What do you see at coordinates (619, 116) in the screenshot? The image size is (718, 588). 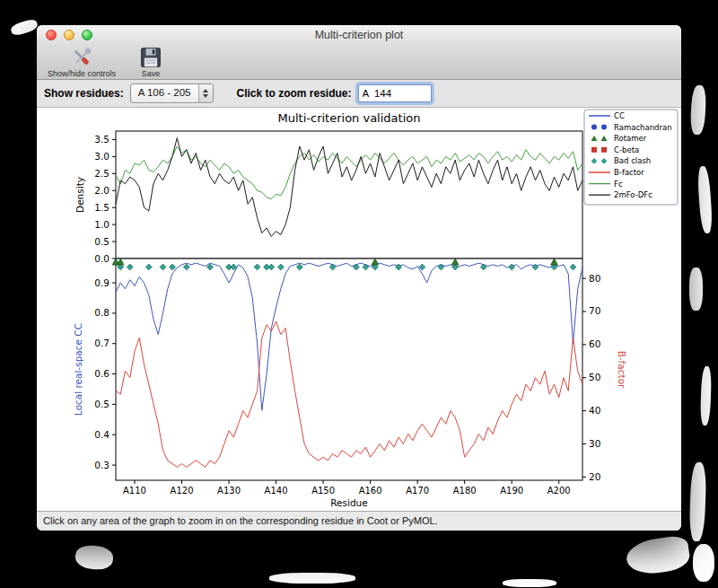 I see `legend-label: CC` at bounding box center [619, 116].